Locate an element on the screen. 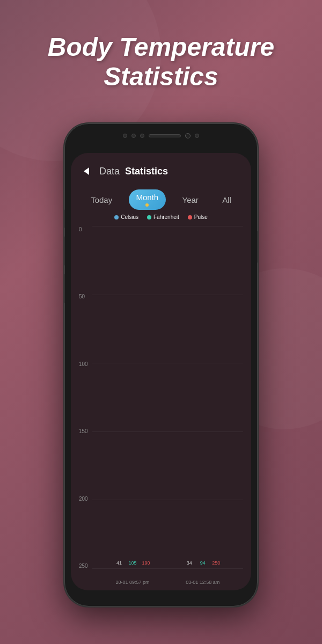 Image resolution: width=322 pixels, height=644 pixels. x-label-1: 20-01 09:57 pm is located at coordinates (132, 582).